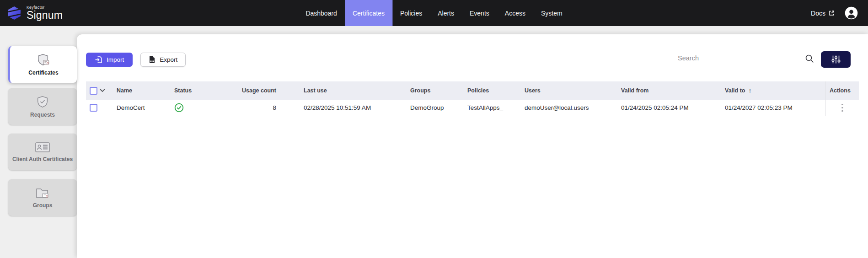 The image size is (868, 258). What do you see at coordinates (831, 13) in the screenshot?
I see `external-link-icon` at bounding box center [831, 13].